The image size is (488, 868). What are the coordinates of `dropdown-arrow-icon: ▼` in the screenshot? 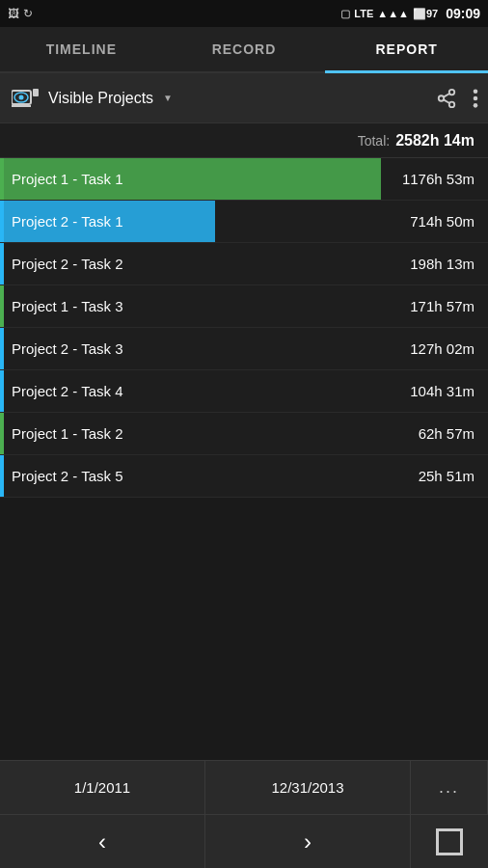 It's located at (168, 98).